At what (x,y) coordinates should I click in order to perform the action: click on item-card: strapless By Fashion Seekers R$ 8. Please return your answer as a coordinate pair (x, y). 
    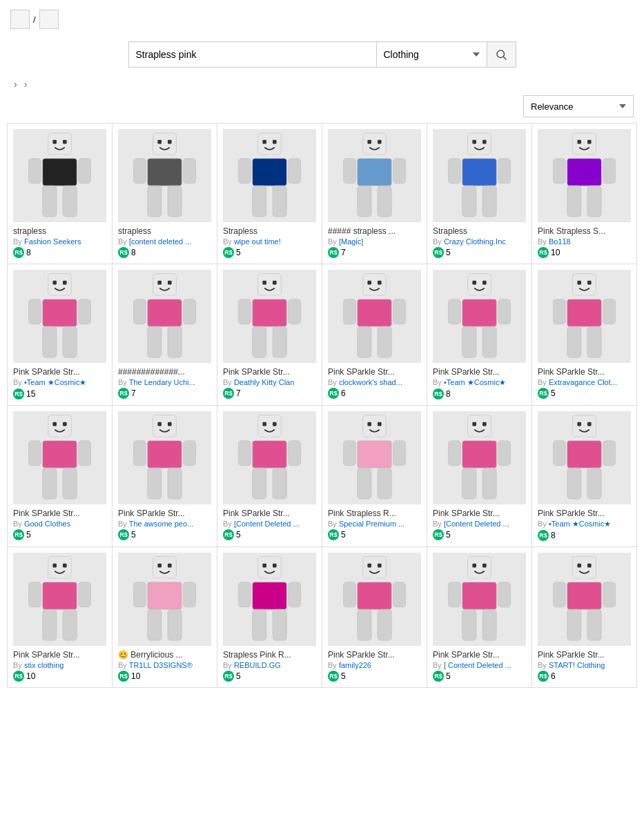
    Looking at the image, I should click on (59, 193).